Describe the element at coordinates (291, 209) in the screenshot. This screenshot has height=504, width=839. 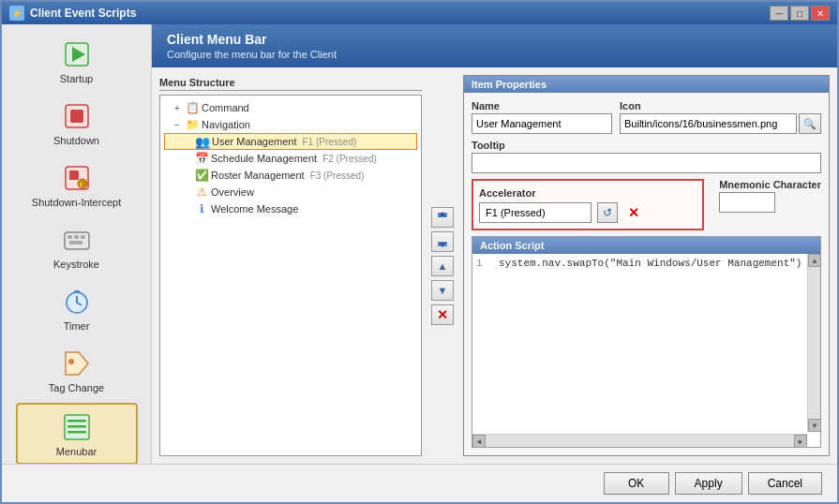
I see `tree-item-welcome: ℹ Welcome Message` at that location.